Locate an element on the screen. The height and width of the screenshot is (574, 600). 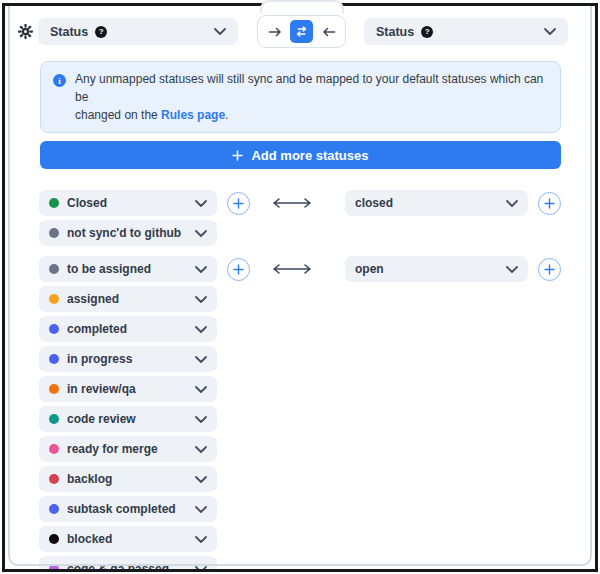
source-status-dropdown: code review is located at coordinates (128, 419).